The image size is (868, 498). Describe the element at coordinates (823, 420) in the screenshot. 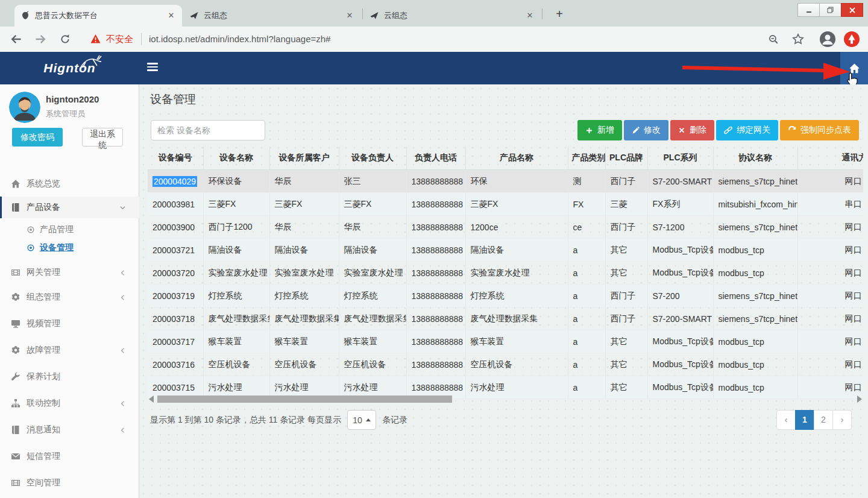

I see `page-button-2: 2` at that location.